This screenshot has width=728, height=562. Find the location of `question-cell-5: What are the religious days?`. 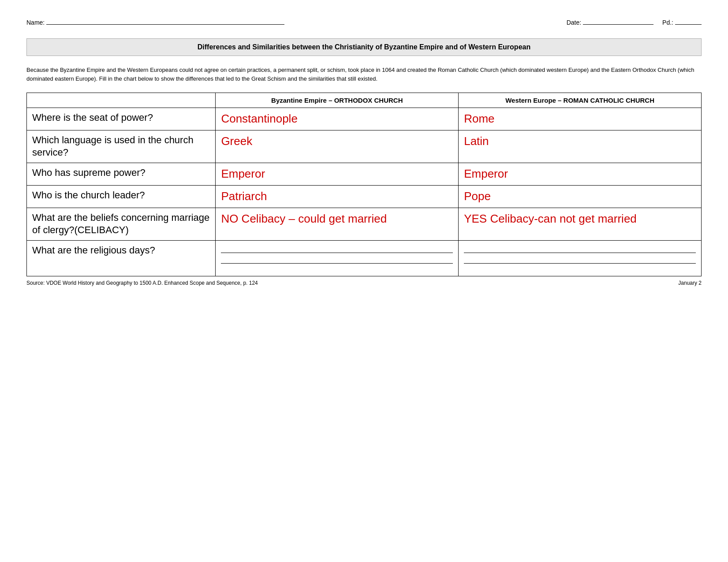

question-cell-5: What are the religious days? is located at coordinates (121, 258).